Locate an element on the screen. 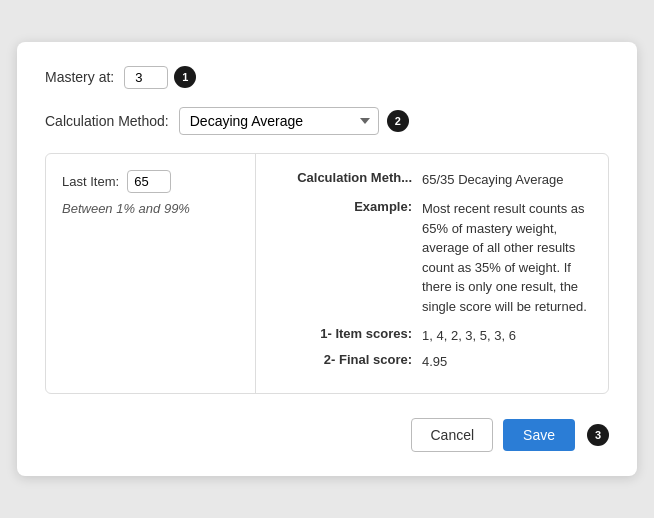 The image size is (654, 518). save-button: Save is located at coordinates (539, 435).